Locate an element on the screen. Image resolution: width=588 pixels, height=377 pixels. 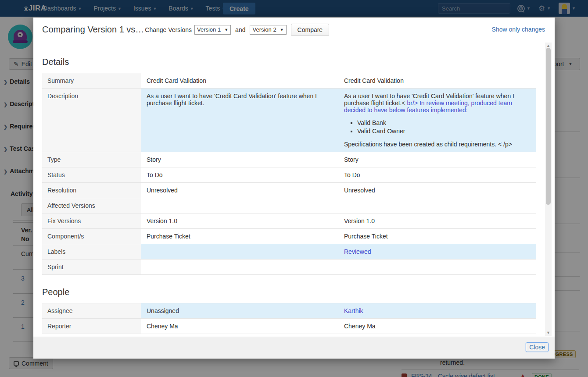
change-versions-label: Change Versions is located at coordinates (169, 30).